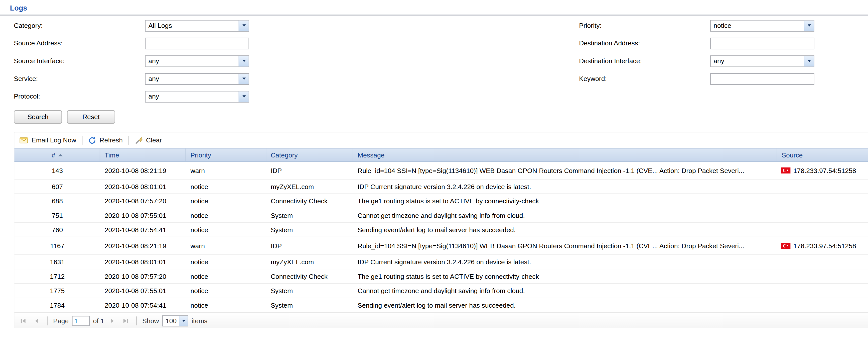 Image resolution: width=868 pixels, height=345 pixels. I want to click on page-input, so click(81, 321).